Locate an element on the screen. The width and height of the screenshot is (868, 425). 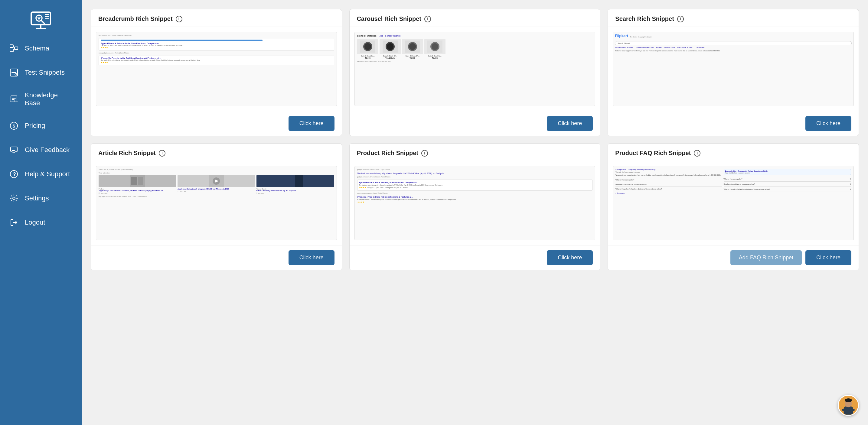
car-item-2: Casio G-Shock GA... ₹11,205.21 is located at coordinates (390, 49).